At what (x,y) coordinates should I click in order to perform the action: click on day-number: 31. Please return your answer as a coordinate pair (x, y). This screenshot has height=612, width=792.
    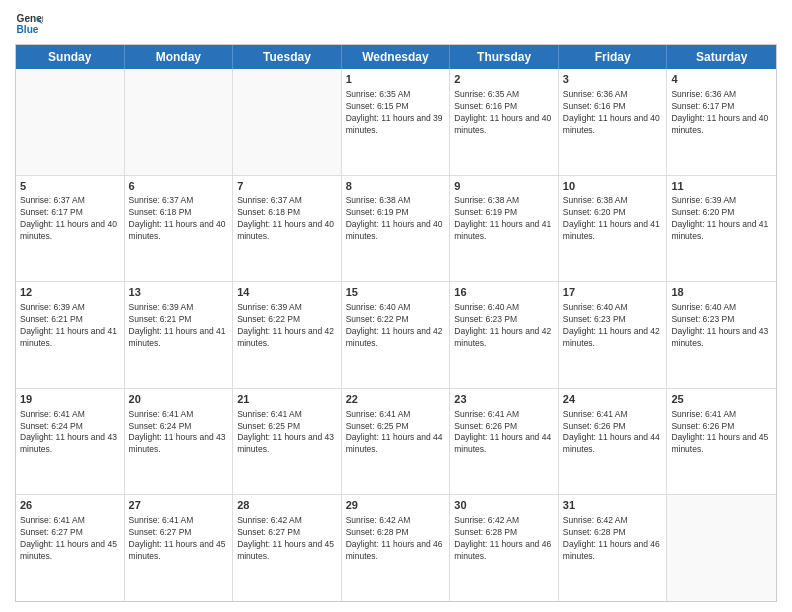
    Looking at the image, I should click on (613, 506).